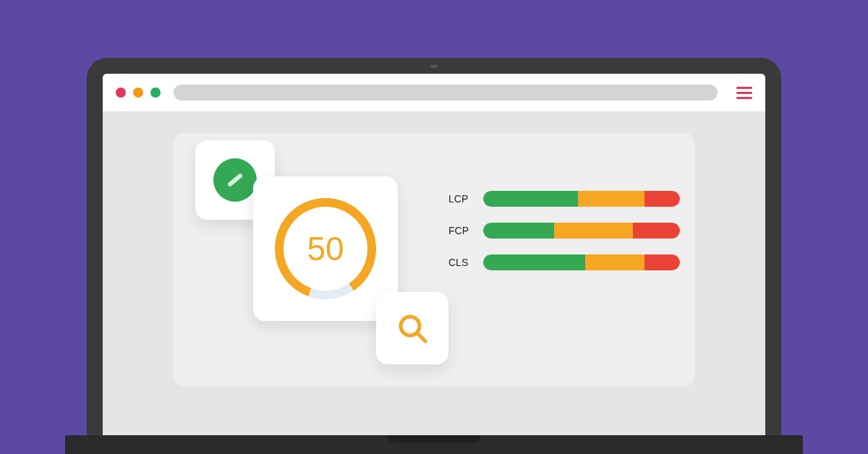  What do you see at coordinates (564, 262) in the screenshot?
I see `metric-row-cls: CLS` at bounding box center [564, 262].